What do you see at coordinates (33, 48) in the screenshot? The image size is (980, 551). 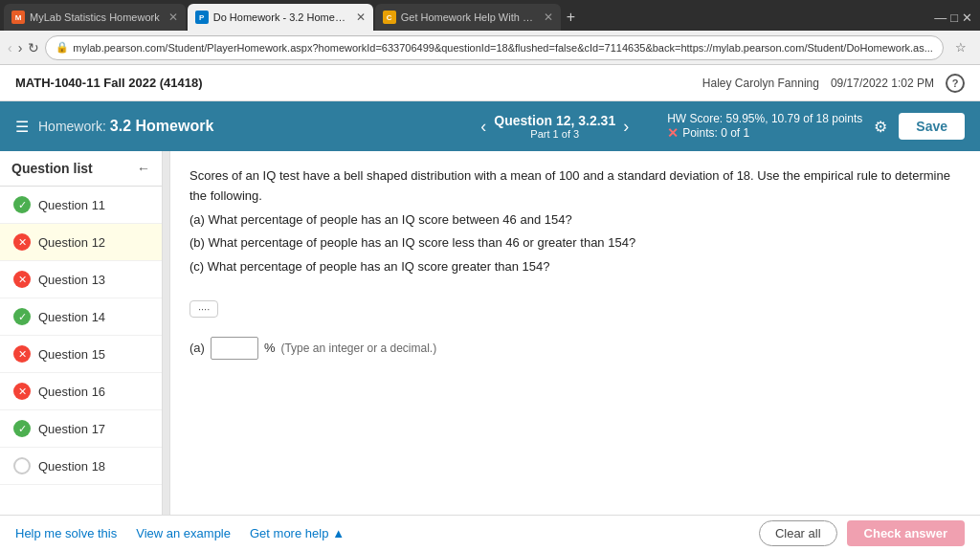 I see `reload-button: ↻` at bounding box center [33, 48].